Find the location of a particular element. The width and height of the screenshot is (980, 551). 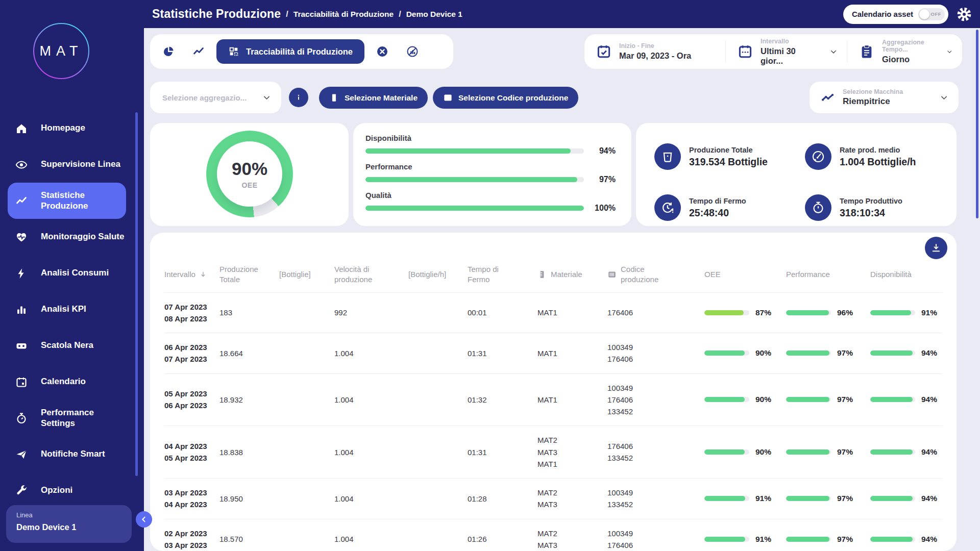

productive-time-icon-circle is located at coordinates (818, 208).